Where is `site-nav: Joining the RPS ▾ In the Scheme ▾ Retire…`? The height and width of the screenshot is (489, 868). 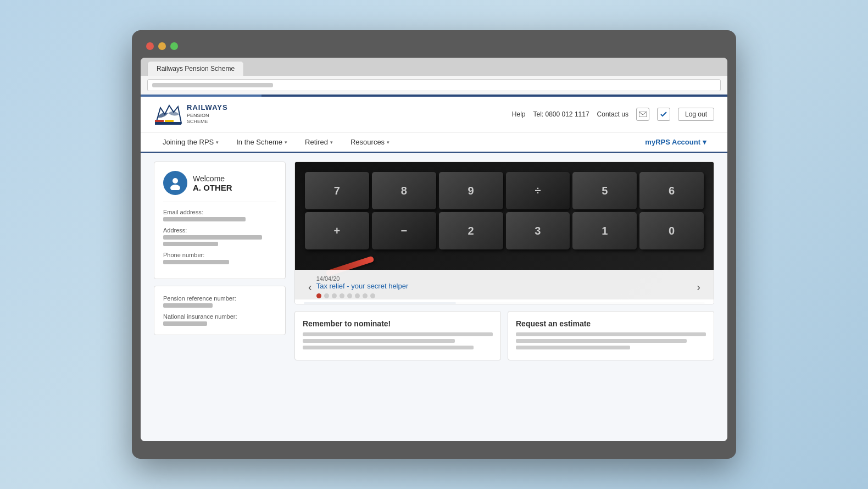
site-nav: Joining the RPS ▾ In the Scheme ▾ Retire… is located at coordinates (434, 143).